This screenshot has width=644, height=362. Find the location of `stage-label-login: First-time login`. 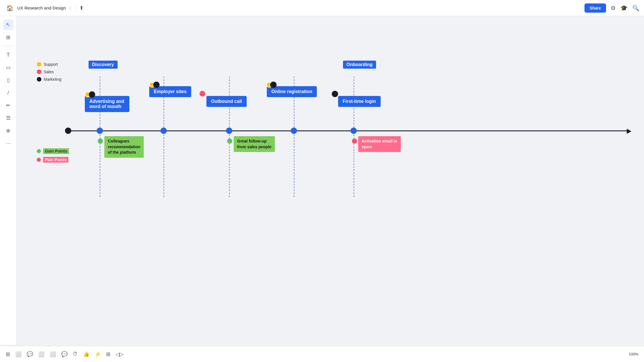

stage-label-login: First-time login is located at coordinates (359, 101).